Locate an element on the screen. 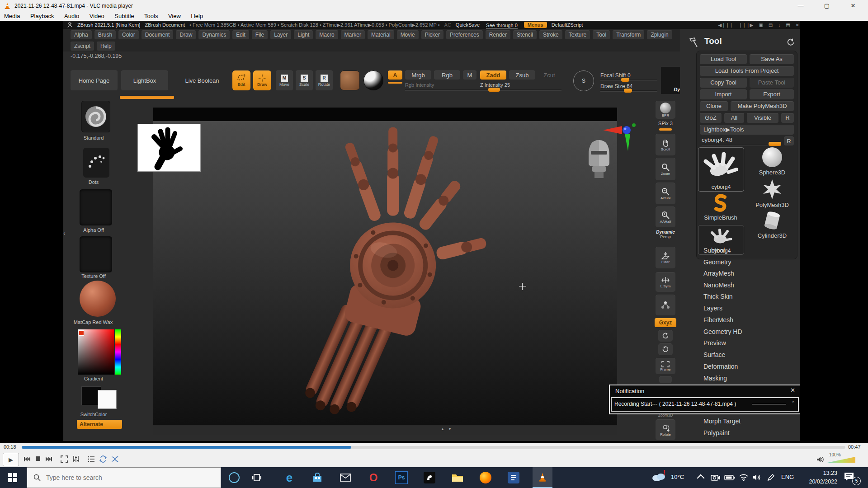  load-tools-from-project-button: Load Tools From Project is located at coordinates (747, 71).